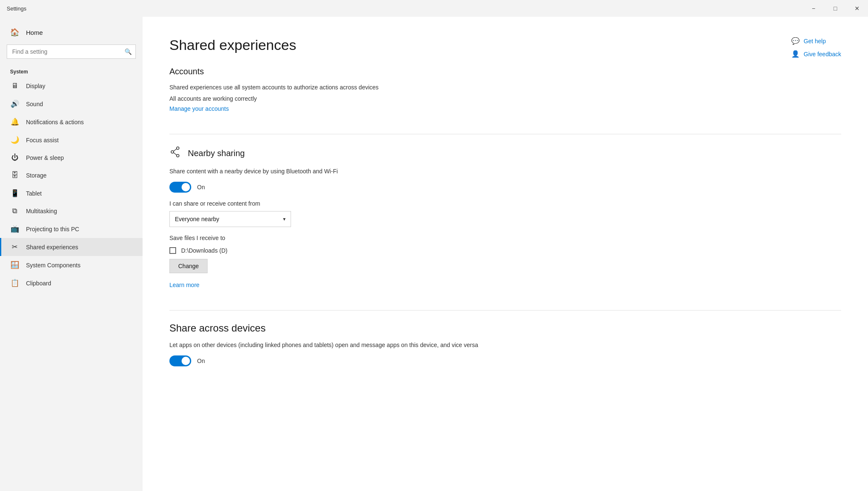 The width and height of the screenshot is (868, 491). Describe the element at coordinates (15, 265) in the screenshot. I see `system-components-icon: 🪟` at that location.